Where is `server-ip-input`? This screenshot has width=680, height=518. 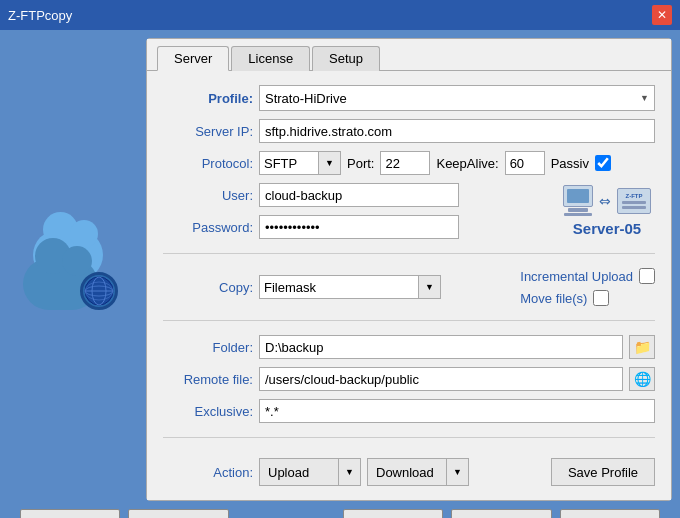 server-ip-input is located at coordinates (457, 131).